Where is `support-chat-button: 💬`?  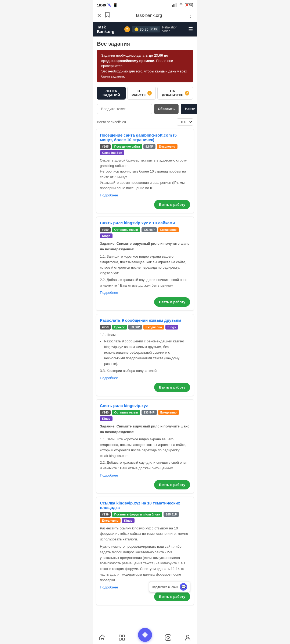 support-chat-button: 💬 is located at coordinates (183, 587).